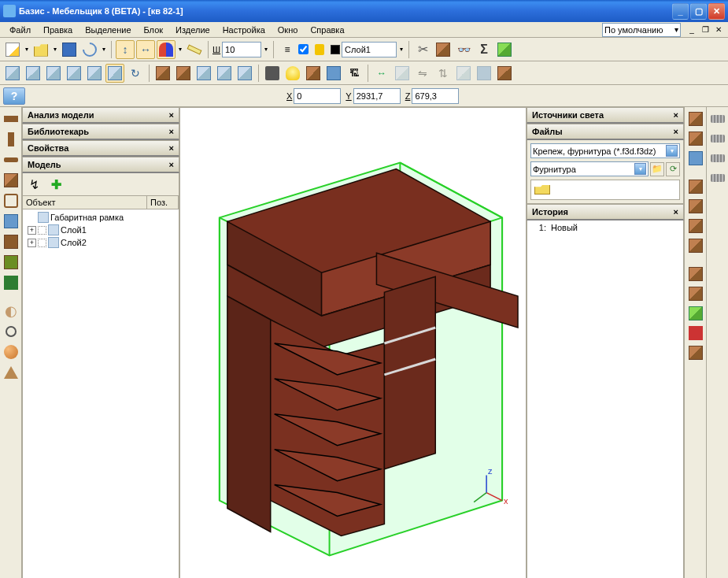 This screenshot has width=728, height=578. I want to click on panel-librarian-close: ×, so click(172, 132).